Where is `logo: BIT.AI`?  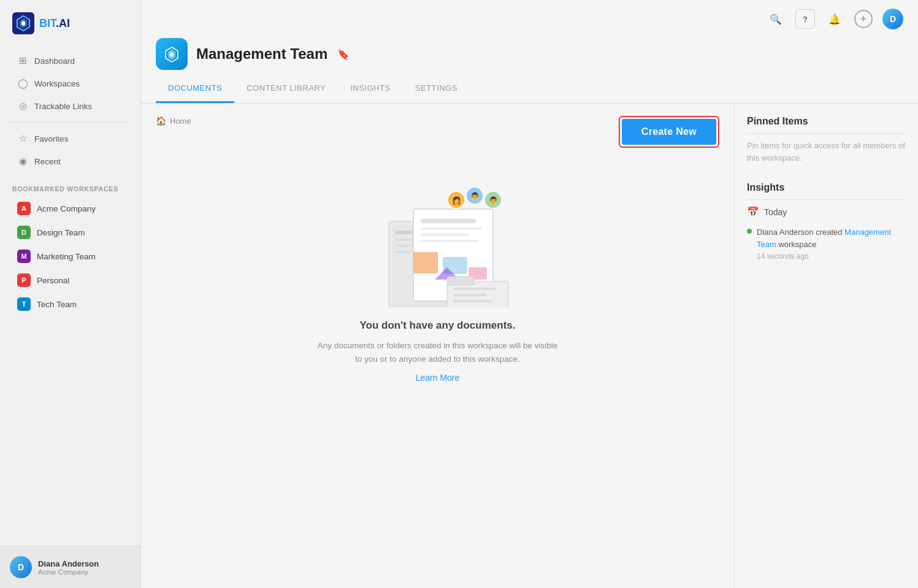 logo: BIT.AI is located at coordinates (70, 22).